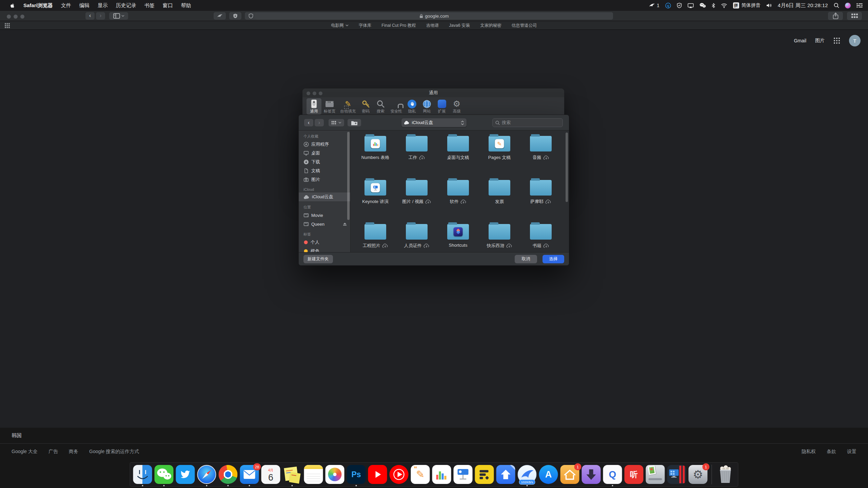  What do you see at coordinates (354, 123) in the screenshot?
I see `new-folder-toolbar-button` at bounding box center [354, 123].